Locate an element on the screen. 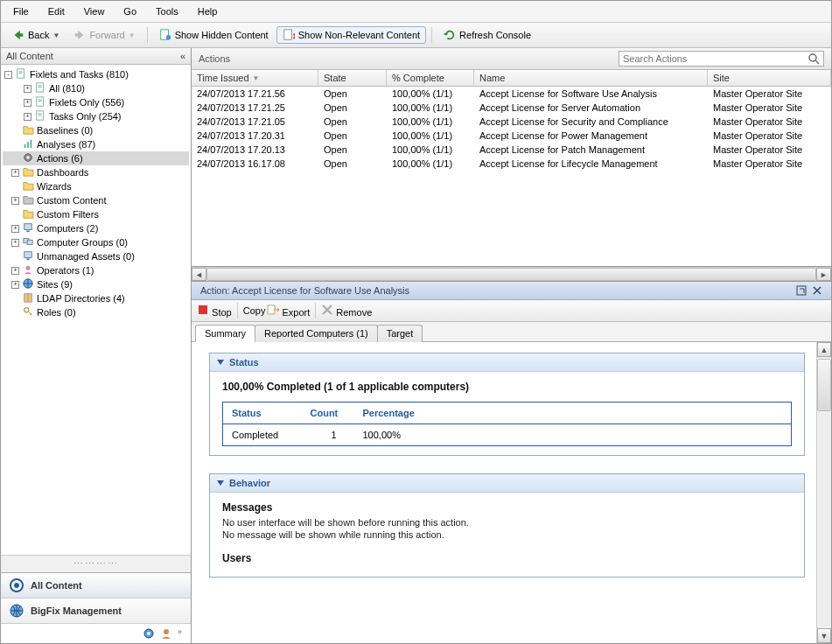 The height and width of the screenshot is (644, 832). grid-row: 24/07/2013 17.21.05Open100,00% (1/1)Acce… is located at coordinates (511, 122).